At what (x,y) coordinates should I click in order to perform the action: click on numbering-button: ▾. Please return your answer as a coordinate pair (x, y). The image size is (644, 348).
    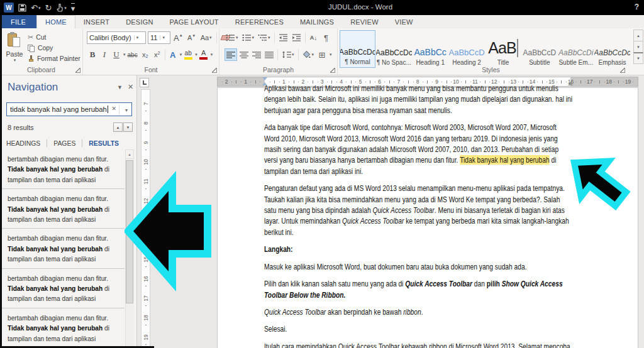
    Looking at the image, I should click on (248, 38).